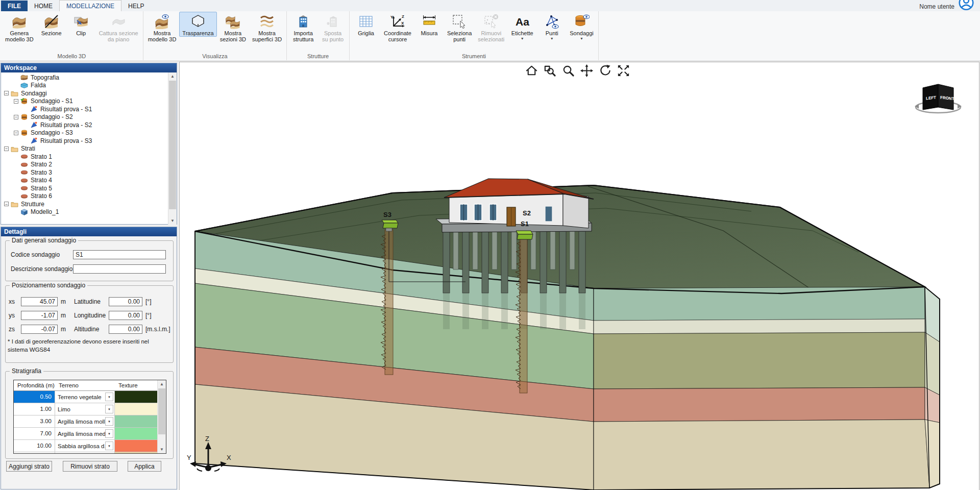  I want to click on table-scroll-up-icon: ▲, so click(162, 384).